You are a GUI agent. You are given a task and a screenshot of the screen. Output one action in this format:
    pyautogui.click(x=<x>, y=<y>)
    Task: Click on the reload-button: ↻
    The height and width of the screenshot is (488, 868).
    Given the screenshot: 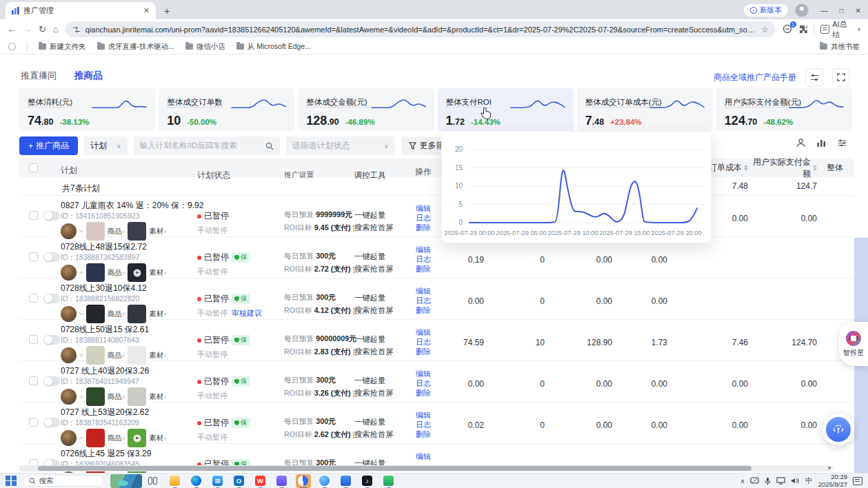 What is the action you would take?
    pyautogui.click(x=43, y=29)
    